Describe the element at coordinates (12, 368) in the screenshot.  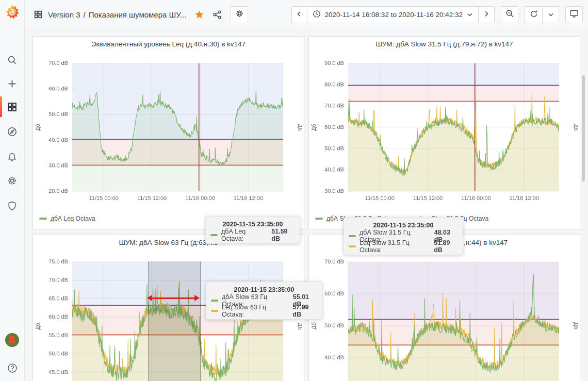
I see `help-question-icon` at that location.